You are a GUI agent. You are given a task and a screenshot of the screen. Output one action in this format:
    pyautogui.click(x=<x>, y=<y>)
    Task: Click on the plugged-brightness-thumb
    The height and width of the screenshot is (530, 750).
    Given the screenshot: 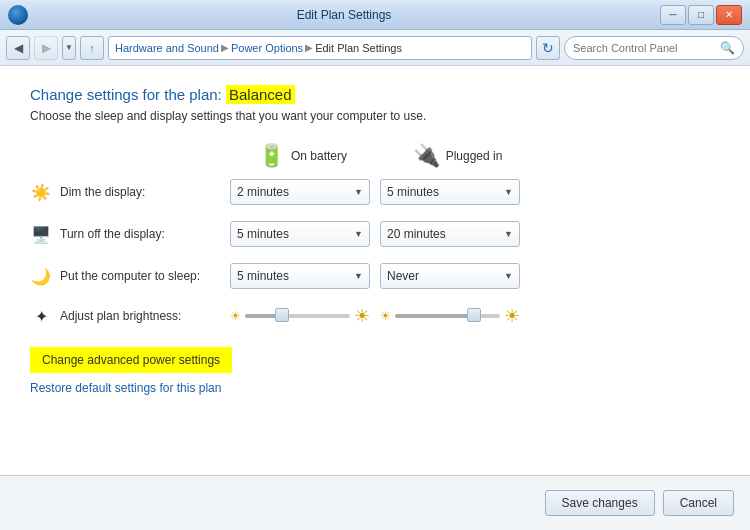 What is the action you would take?
    pyautogui.click(x=474, y=315)
    